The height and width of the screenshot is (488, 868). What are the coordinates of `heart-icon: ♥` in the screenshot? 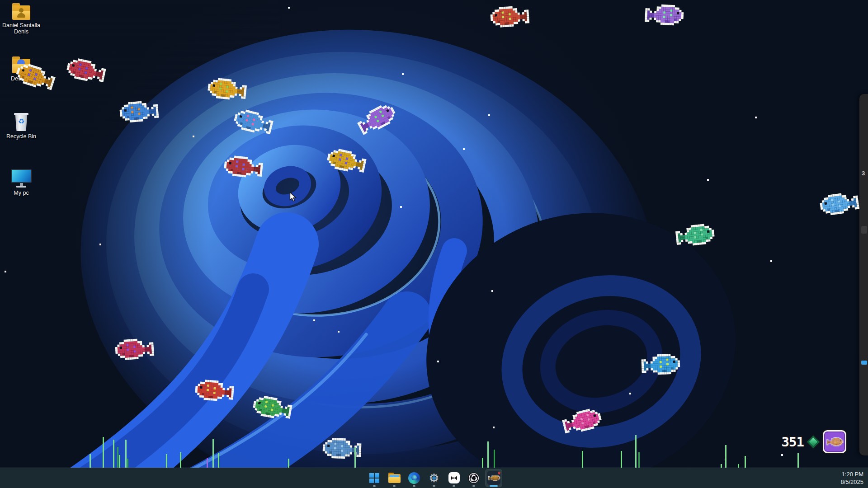 It's located at (499, 473).